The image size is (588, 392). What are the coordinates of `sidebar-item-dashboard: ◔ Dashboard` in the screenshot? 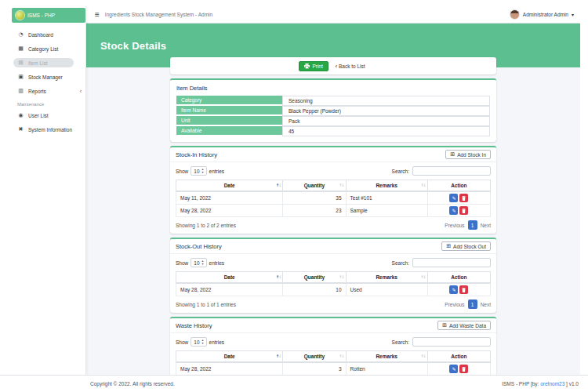 It's located at (49, 34).